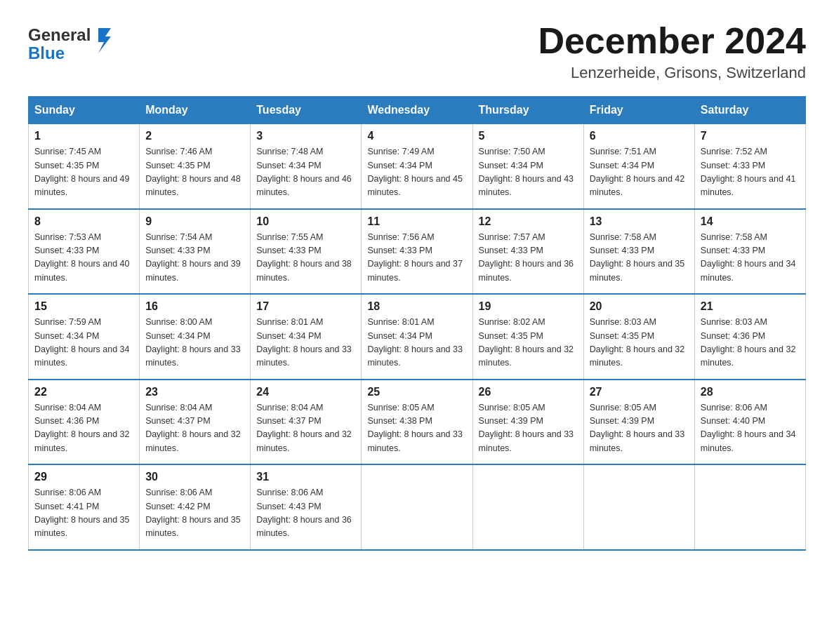 Image resolution: width=834 pixels, height=644 pixels. I want to click on logo-mark: General Blue, so click(74, 42).